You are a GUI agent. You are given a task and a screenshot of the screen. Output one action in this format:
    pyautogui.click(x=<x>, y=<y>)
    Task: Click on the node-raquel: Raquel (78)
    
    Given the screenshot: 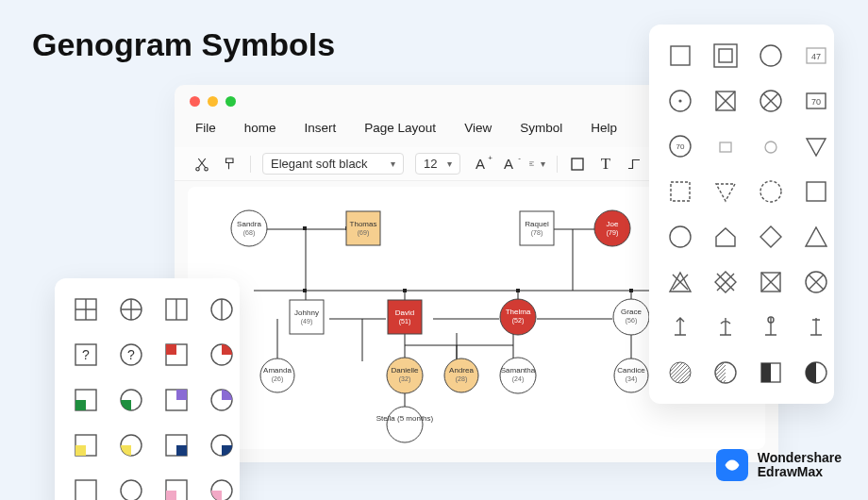 What is the action you would take?
    pyautogui.click(x=537, y=228)
    